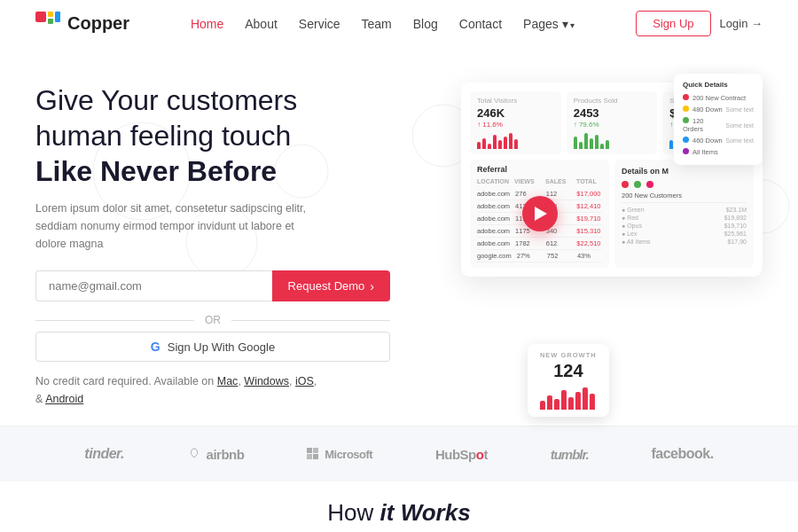 This screenshot has height=532, width=798. What do you see at coordinates (156, 171) in the screenshot?
I see `heading-bold: Like Never Before` at bounding box center [156, 171].